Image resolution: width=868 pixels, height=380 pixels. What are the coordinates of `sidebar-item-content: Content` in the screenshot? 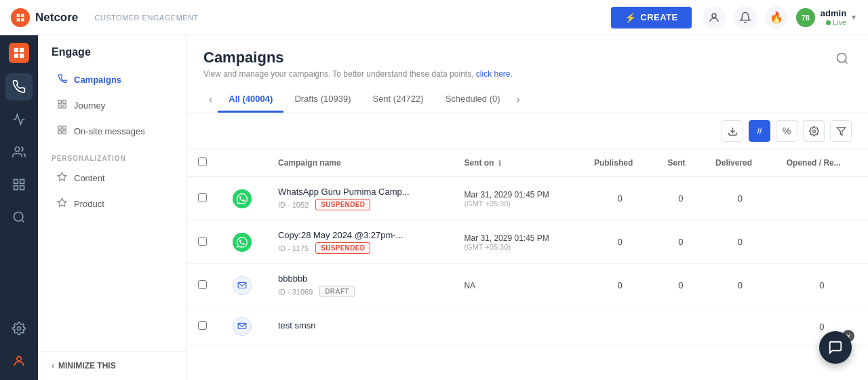 It's located at (113, 178).